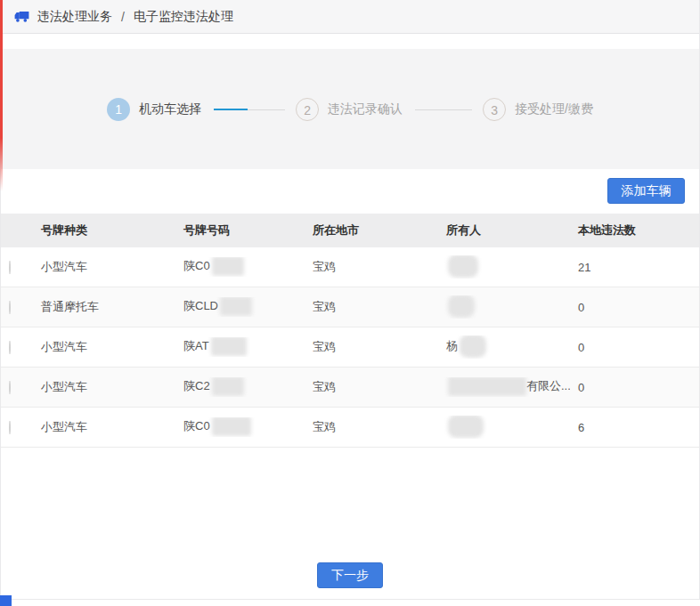  I want to click on step-2-number: 2, so click(307, 109).